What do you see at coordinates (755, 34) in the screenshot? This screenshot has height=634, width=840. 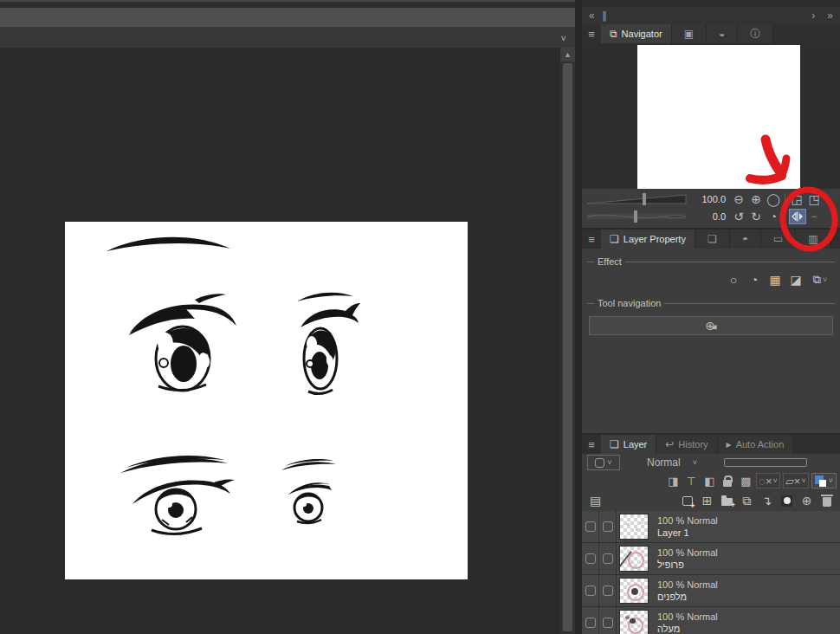 I see `tab-information: ⓘ` at bounding box center [755, 34].